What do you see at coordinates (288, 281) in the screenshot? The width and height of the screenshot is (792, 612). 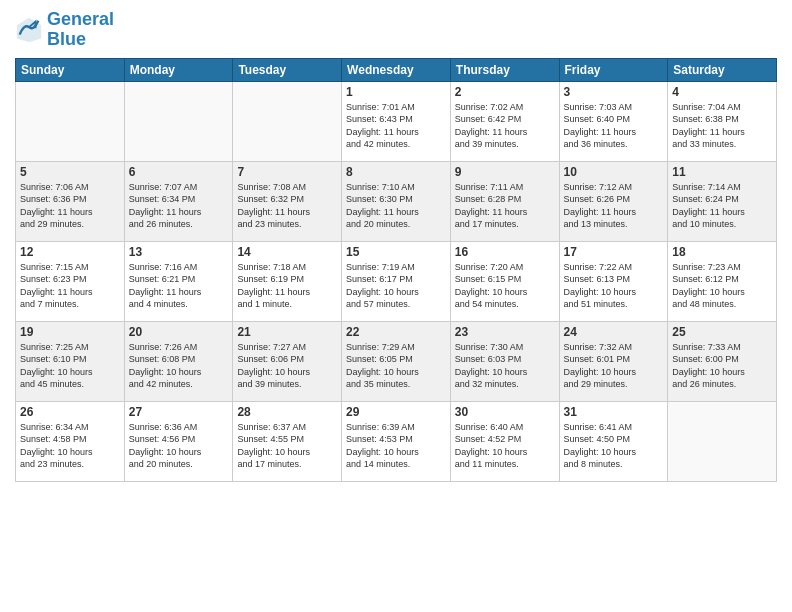 I see `calendar-cell: 14Sunrise: 7:18 AM Sunset: 6:19 PM Dayli…` at bounding box center [288, 281].